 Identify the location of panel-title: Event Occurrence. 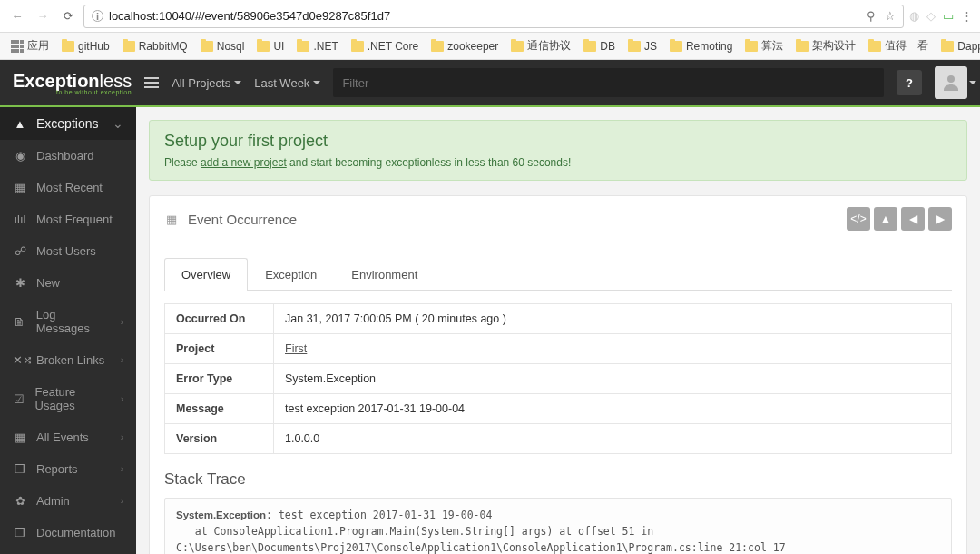
(242, 220).